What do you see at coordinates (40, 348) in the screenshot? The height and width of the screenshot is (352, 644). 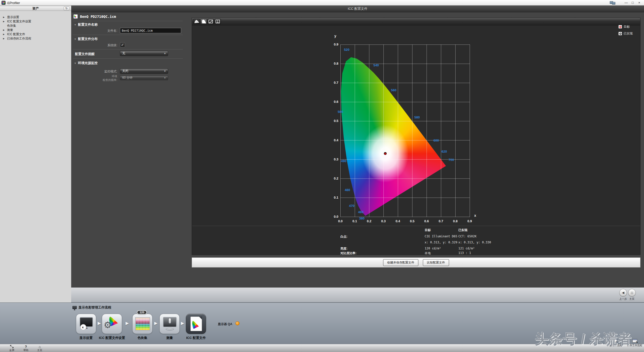 I see `home-control: ⌂ 主页` at bounding box center [40, 348].